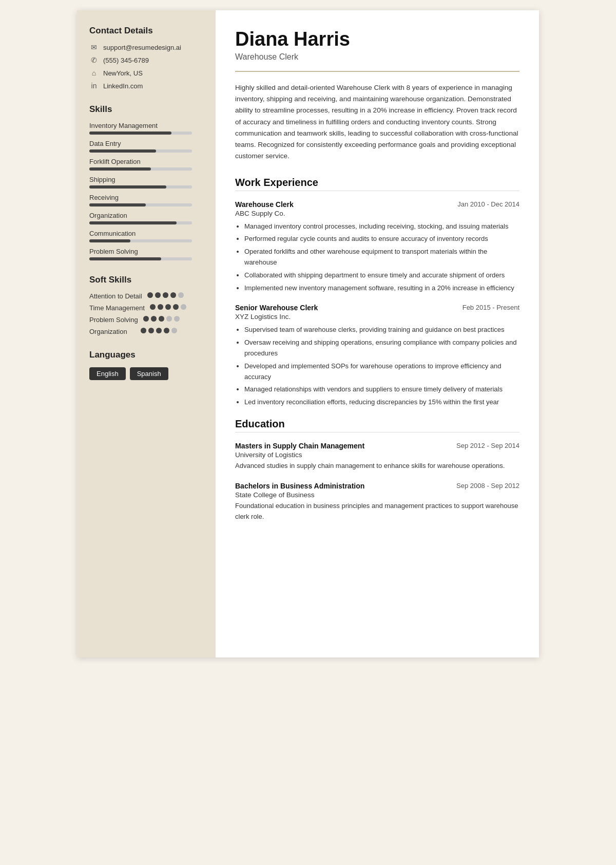 The width and height of the screenshot is (616, 865). Describe the element at coordinates (377, 183) in the screenshot. I see `work-experience-title: Work Experience` at that location.